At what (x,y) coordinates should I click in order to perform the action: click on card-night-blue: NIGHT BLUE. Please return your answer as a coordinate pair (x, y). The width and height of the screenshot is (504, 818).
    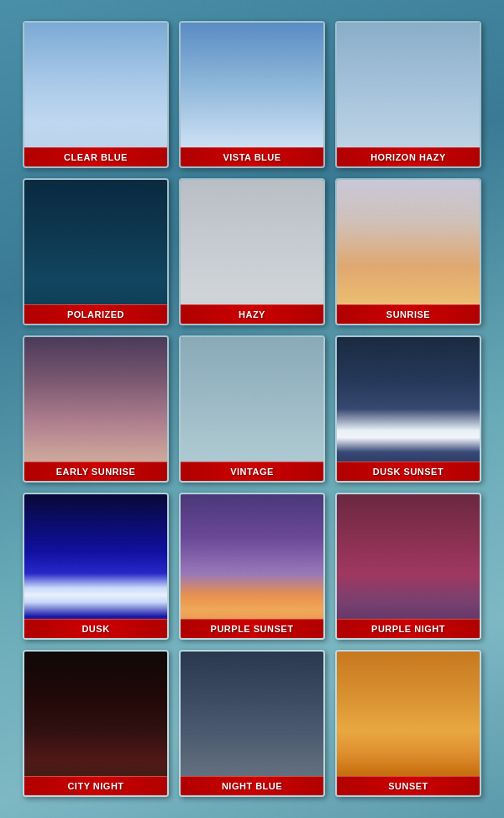
    Looking at the image, I should click on (252, 723).